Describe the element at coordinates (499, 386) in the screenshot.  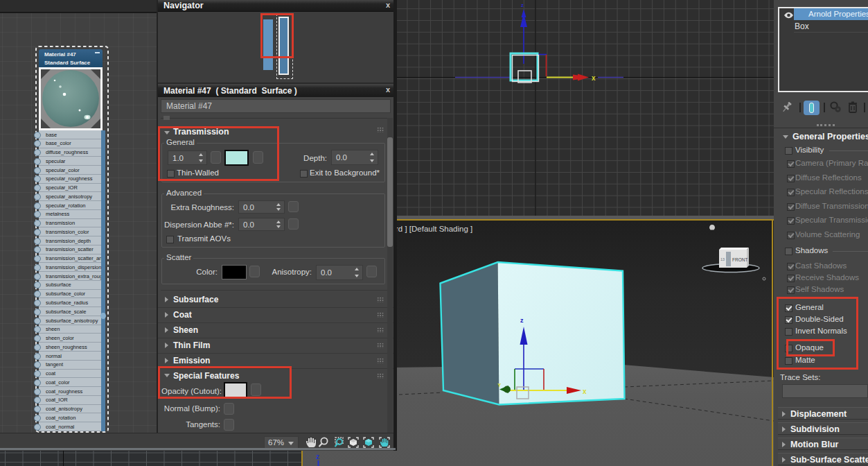
I see `svg-text: Y` at that location.